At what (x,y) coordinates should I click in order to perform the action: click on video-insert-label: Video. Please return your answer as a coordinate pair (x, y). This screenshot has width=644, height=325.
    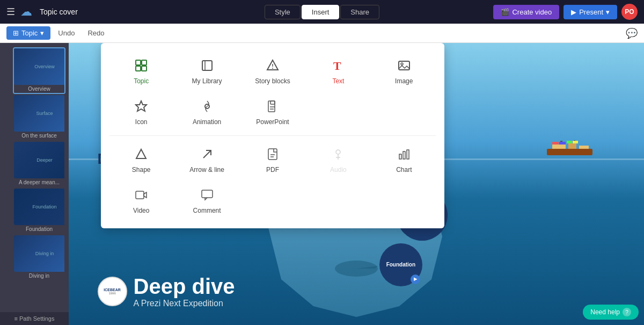
    Looking at the image, I should click on (141, 211).